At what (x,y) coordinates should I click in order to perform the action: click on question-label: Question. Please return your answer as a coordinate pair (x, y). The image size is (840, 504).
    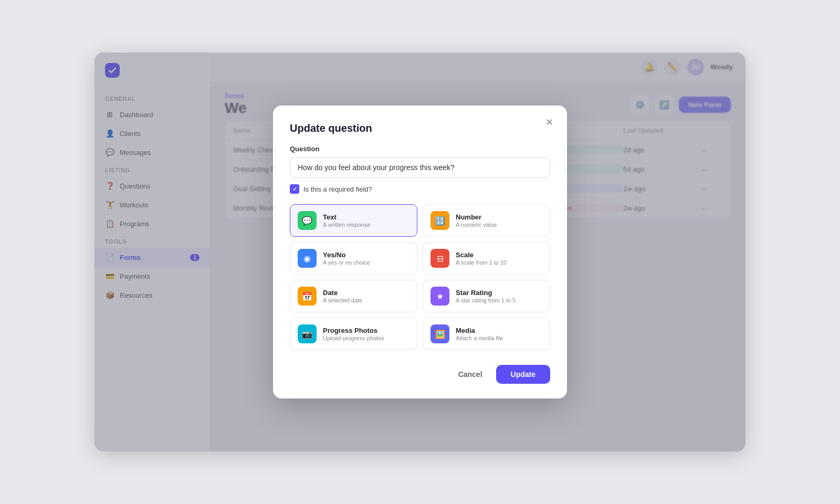
    Looking at the image, I should click on (420, 149).